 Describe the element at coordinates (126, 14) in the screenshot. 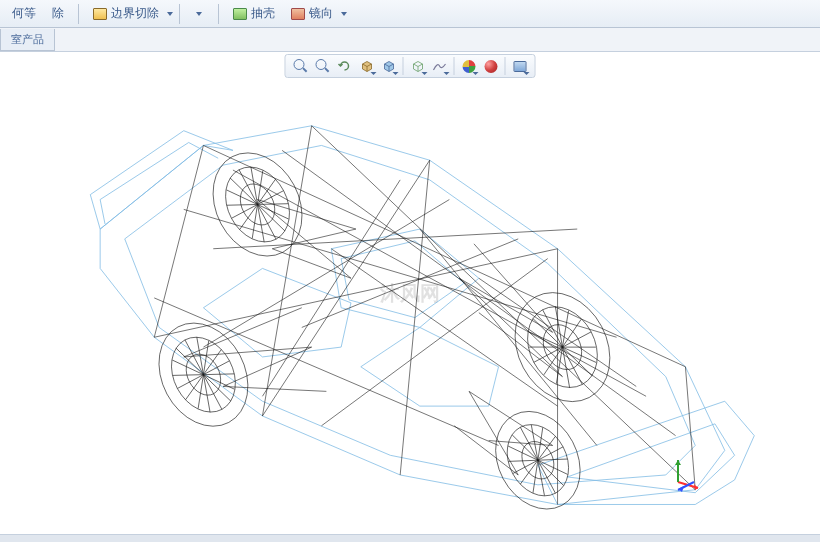

I see `boundary-cut-button: 边界切除` at that location.